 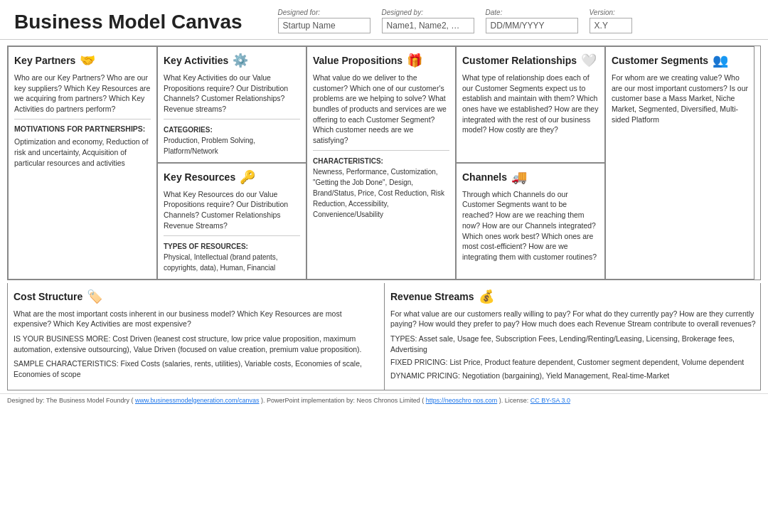 What do you see at coordinates (573, 344) in the screenshot?
I see `revenue-streams-text2: TYPES: Asset sale, Usage fee, Subscripti…` at bounding box center [573, 344].